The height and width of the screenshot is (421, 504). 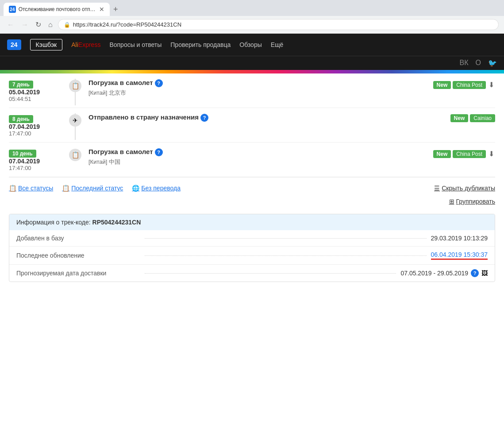 I want to click on entry-left-3: 10 день 07.04.2019 17:47:00, so click(x=38, y=159).